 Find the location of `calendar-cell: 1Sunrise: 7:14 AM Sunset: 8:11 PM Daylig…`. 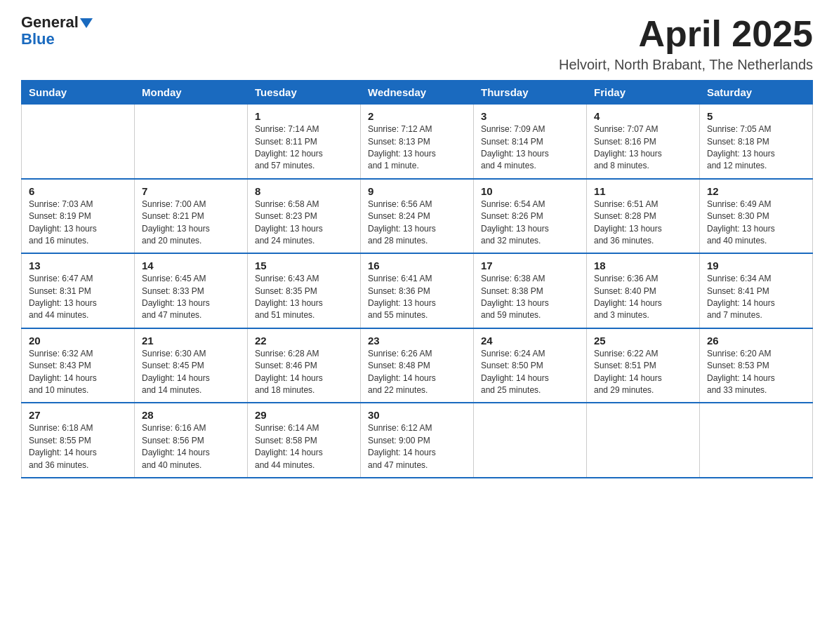

calendar-cell: 1Sunrise: 7:14 AM Sunset: 8:11 PM Daylig… is located at coordinates (305, 142).